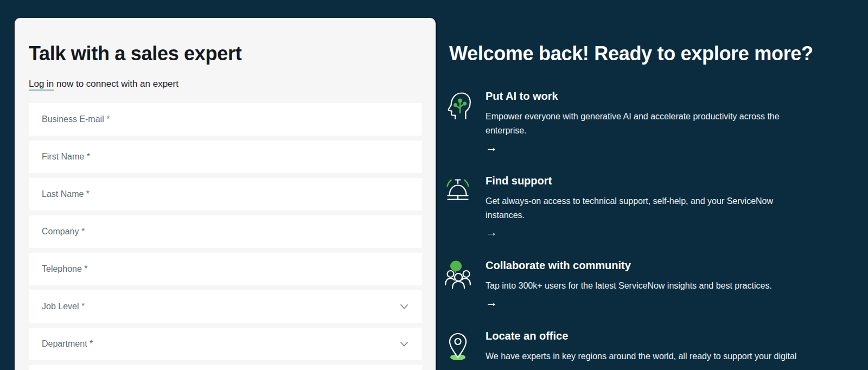 The width and height of the screenshot is (868, 370). Describe the element at coordinates (642, 54) in the screenshot. I see `welcome-title: Welcome back! Ready to explore more?` at that location.